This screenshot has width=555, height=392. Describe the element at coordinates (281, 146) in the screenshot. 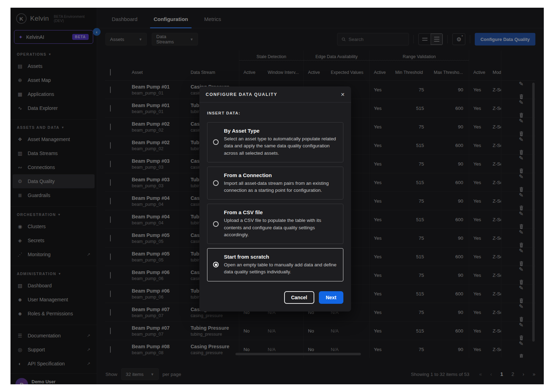

I see `option-description: Select an asset type to automatically po…` at that location.